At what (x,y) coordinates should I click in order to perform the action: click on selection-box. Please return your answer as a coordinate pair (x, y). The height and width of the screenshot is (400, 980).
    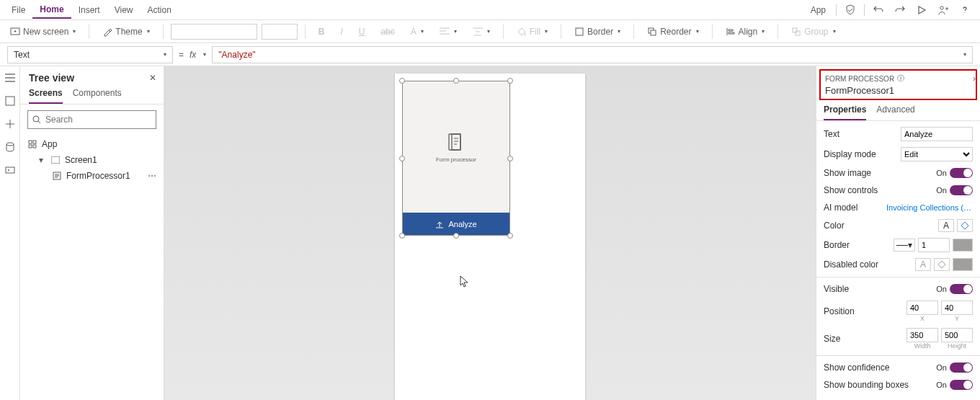
    Looking at the image, I should click on (456, 159).